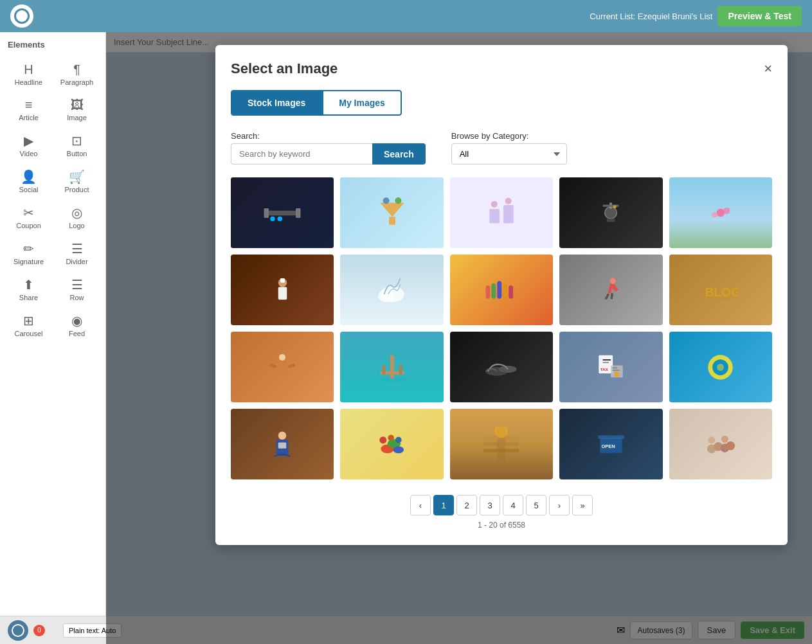  Describe the element at coordinates (77, 289) in the screenshot. I see `sidebar-item-row: ☰ Row` at that location.